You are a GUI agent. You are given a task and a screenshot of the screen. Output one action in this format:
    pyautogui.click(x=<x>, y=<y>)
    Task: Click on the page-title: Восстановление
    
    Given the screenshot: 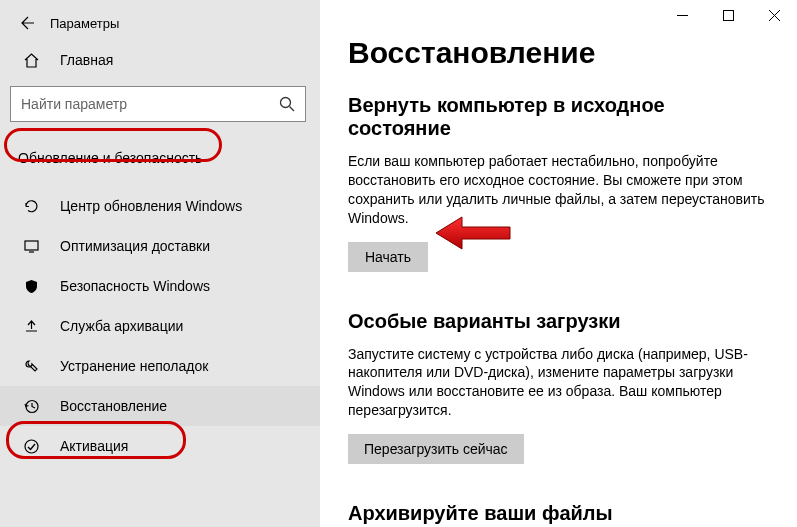 What is the action you would take?
    pyautogui.click(x=558, y=53)
    